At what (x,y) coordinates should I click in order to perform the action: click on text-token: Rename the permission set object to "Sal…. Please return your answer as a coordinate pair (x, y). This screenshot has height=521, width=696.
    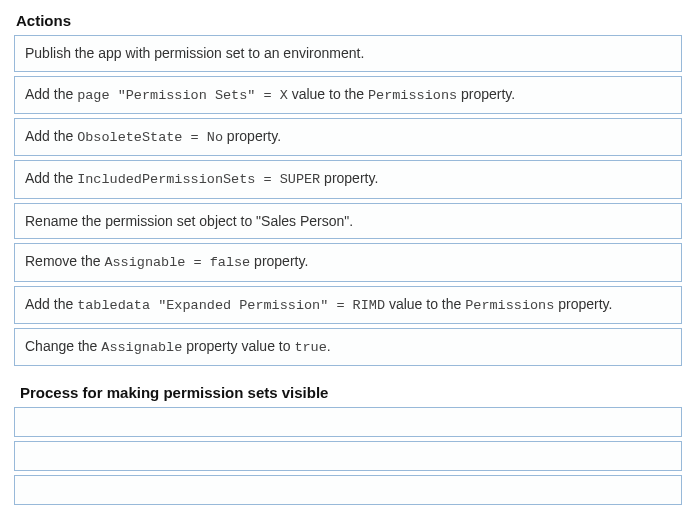
    Looking at the image, I should click on (189, 221).